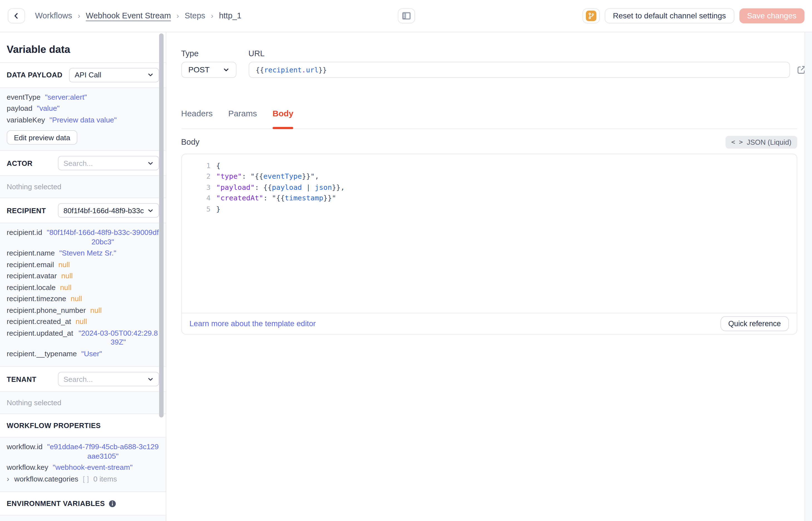  Describe the element at coordinates (209, 70) in the screenshot. I see `method-select: POST` at that location.